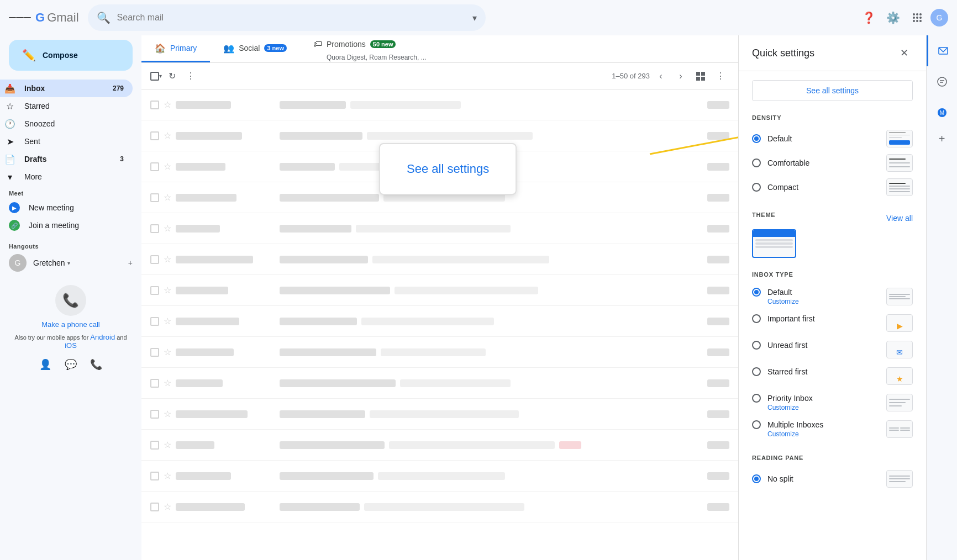 This screenshot has height=560, width=957. I want to click on ios-link: iOS, so click(71, 346).